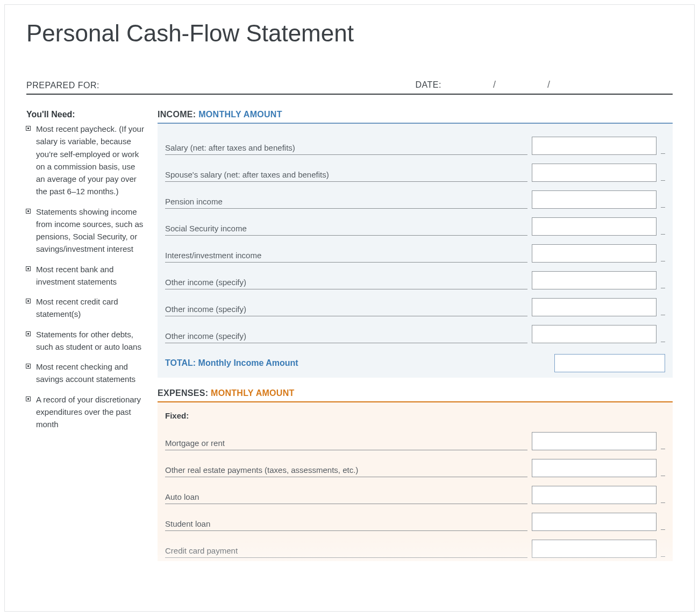 Image resolution: width=699 pixels, height=616 pixels. I want to click on income-row-label: Salary (net: after taxes and benefits), so click(346, 149).